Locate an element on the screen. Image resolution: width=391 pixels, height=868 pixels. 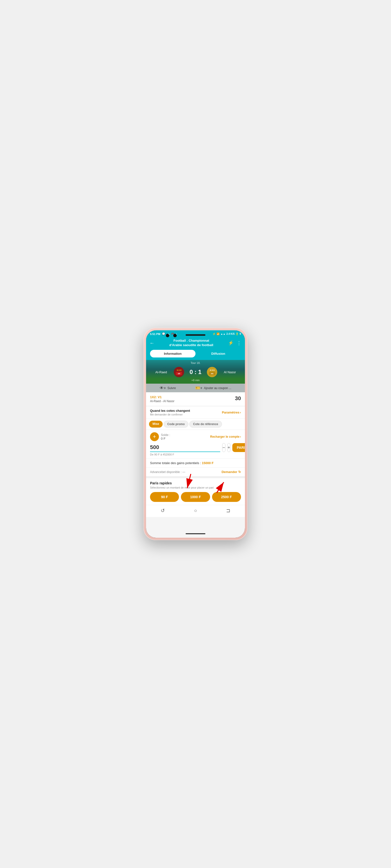
phone-device: 5:51 PM 💬 ☁ 🎮 • ⚡ 📶 ▲▲ 2.4 K/S 🔋 9 ← is located at coordinates (196, 434).